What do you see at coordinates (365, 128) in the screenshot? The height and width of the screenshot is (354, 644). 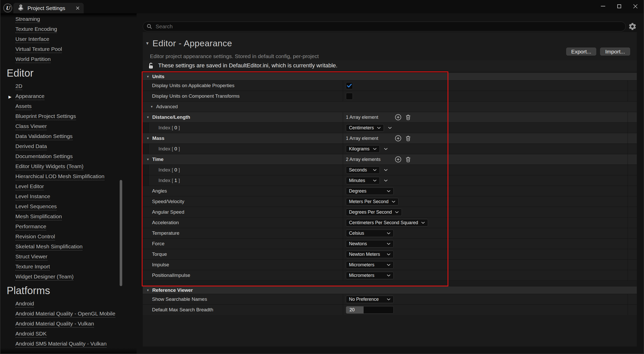 I see `centimeters-dropdown: Centimeters` at bounding box center [365, 128].